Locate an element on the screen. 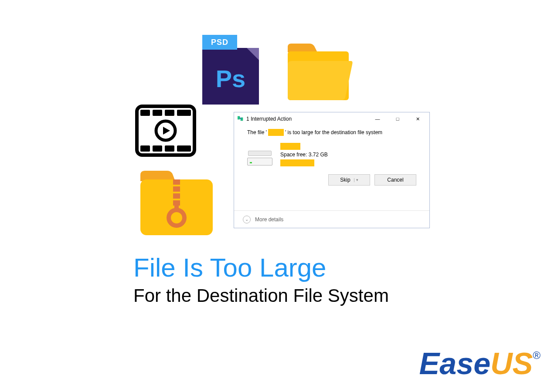  easeus-logo: Ease US ® is located at coordinates (480, 364).